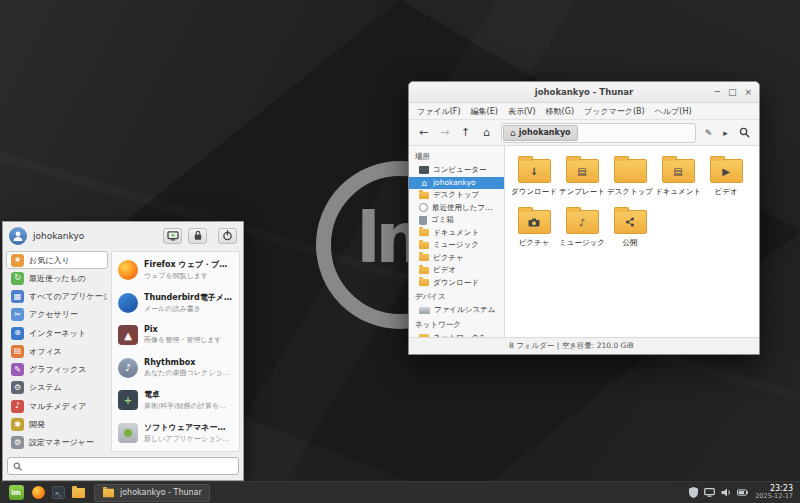 This screenshot has height=503, width=800. I want to click on category-system: ⚙ システム, so click(57, 388).